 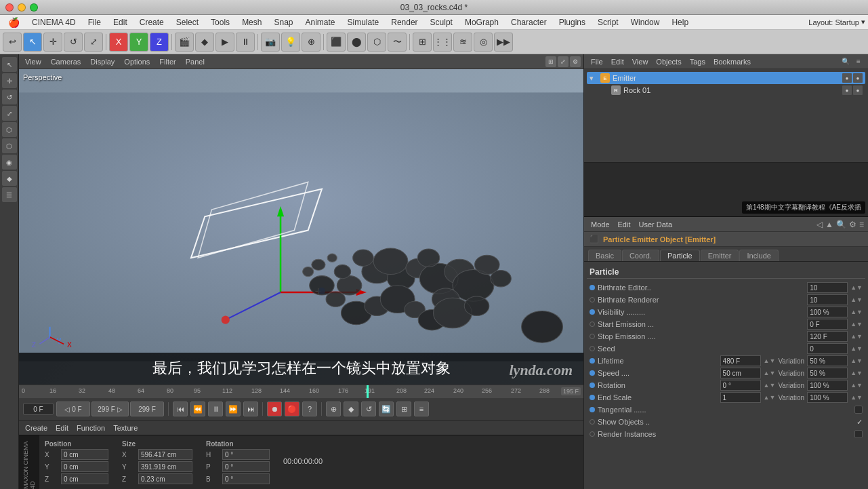 What do you see at coordinates (846, 62) in the screenshot?
I see `obj-search-icon: 🔍` at bounding box center [846, 62].